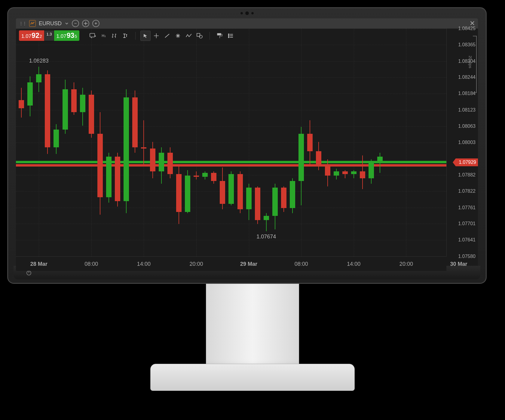 The width and height of the screenshot is (505, 420). Describe the element at coordinates (467, 126) in the screenshot. I see `y-axis-tick: 1.08063` at that location.